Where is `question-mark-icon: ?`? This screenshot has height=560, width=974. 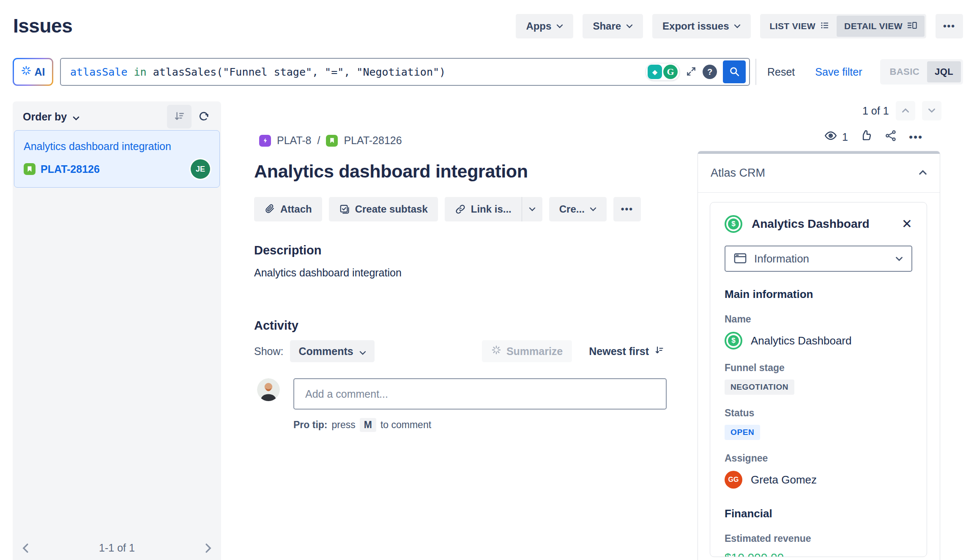
question-mark-icon: ? is located at coordinates (710, 72).